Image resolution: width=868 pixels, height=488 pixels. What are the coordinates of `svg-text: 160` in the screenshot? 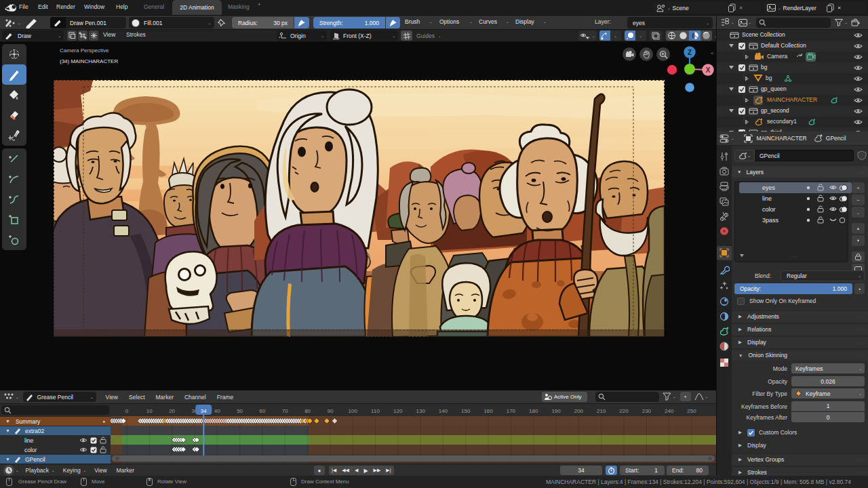 It's located at (488, 411).